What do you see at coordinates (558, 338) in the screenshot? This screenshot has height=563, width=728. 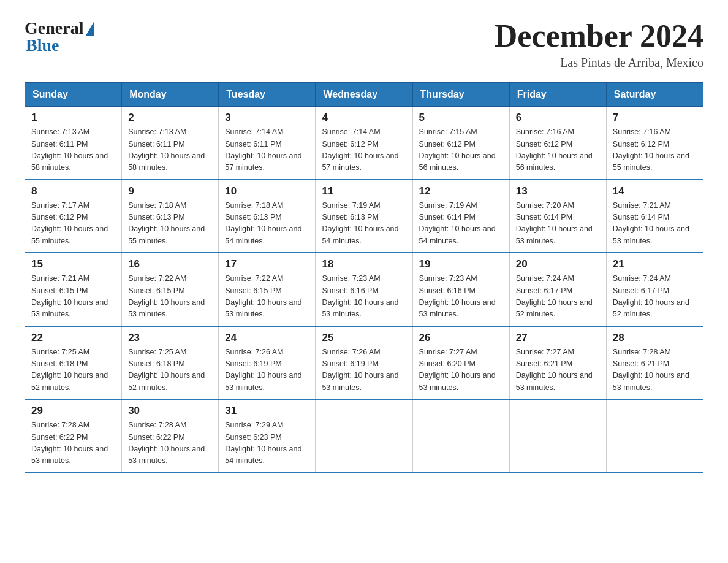 I see `day-number: 27` at bounding box center [558, 338].